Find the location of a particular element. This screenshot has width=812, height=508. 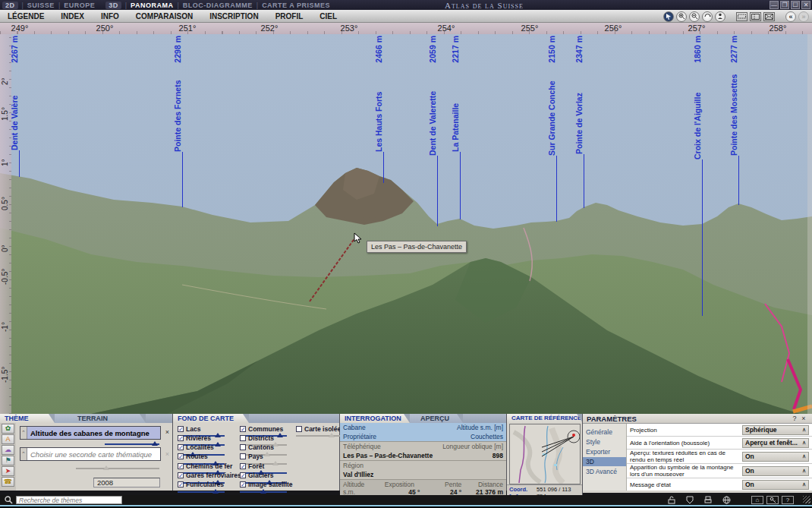

clear-second-theme-button: × is located at coordinates (167, 454).